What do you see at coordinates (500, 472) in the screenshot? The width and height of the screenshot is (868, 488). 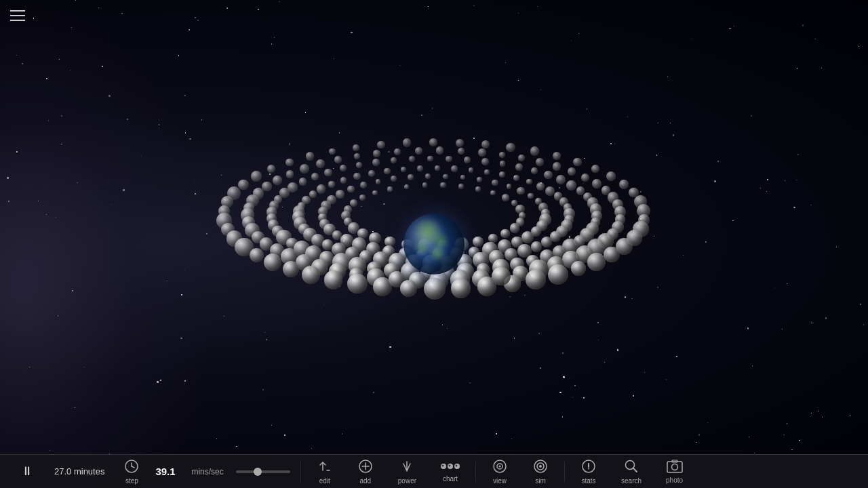 I see `view-button: view` at bounding box center [500, 472].